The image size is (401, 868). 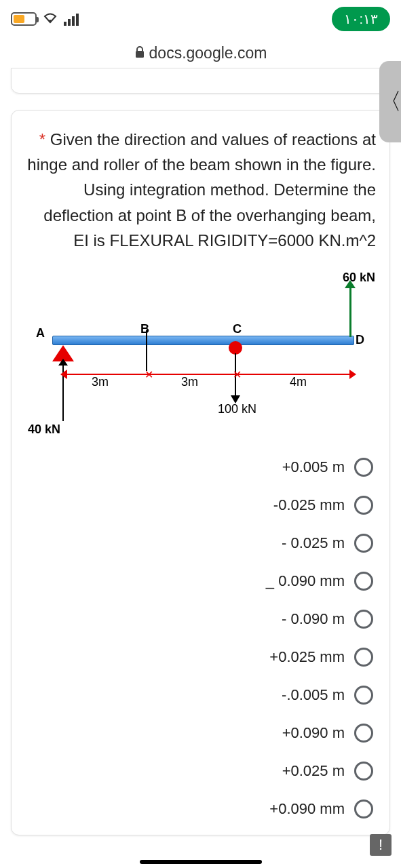 I want to click on span-cd-label: 4m, so click(x=299, y=382).